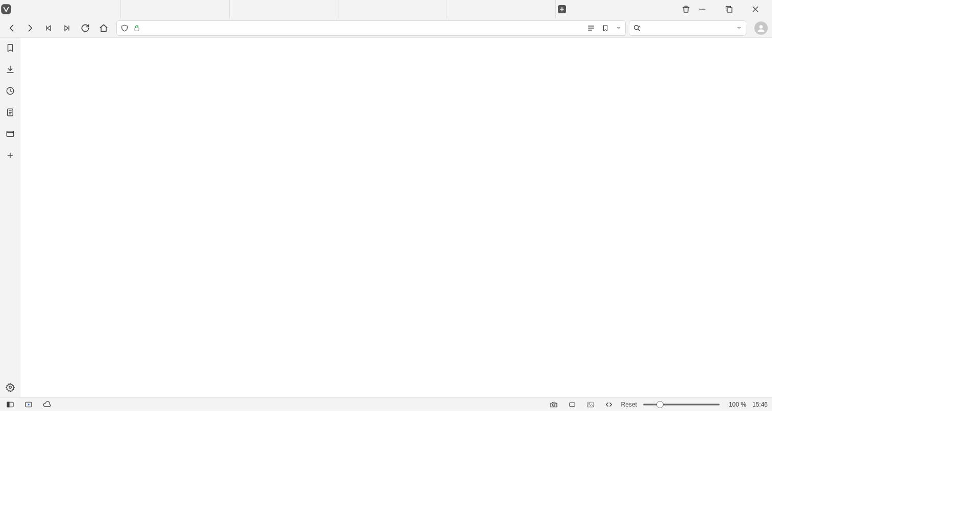 The width and height of the screenshot is (980, 521). What do you see at coordinates (47, 405) in the screenshot?
I see `sync-status-button` at bounding box center [47, 405].